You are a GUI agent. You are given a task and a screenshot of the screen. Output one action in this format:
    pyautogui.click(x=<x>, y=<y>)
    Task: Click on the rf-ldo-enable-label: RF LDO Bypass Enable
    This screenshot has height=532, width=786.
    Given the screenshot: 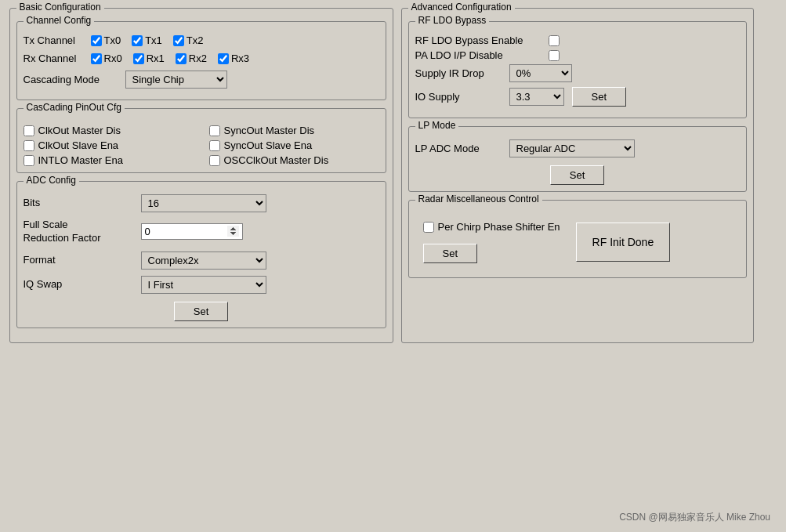 What is the action you would take?
    pyautogui.click(x=478, y=41)
    